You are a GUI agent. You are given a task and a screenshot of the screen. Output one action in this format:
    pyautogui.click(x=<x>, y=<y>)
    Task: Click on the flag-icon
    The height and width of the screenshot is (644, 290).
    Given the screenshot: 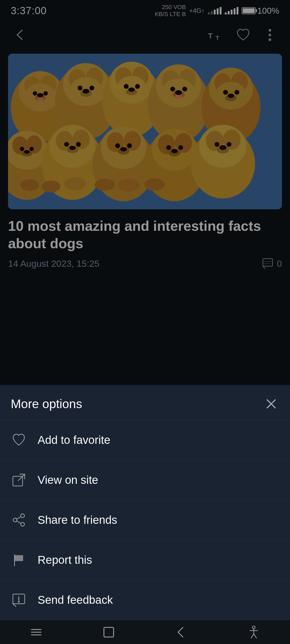 What is the action you would take?
    pyautogui.click(x=19, y=560)
    